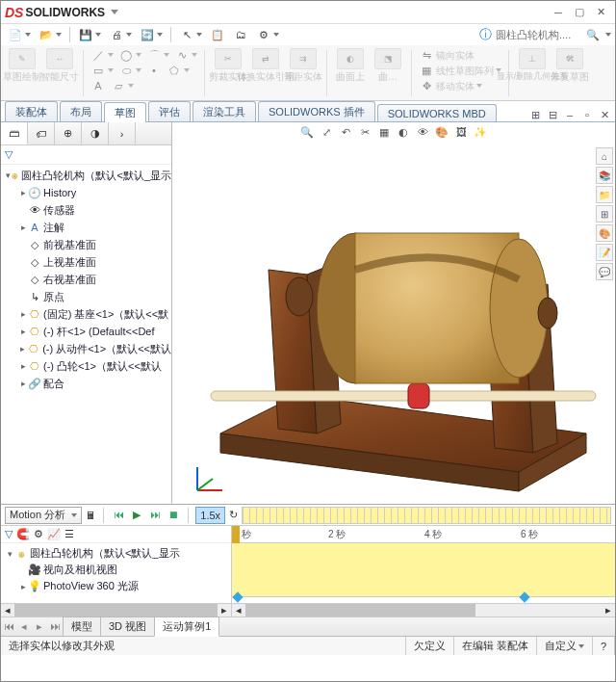 Image resolution: width=616 pixels, height=682 pixels. What do you see at coordinates (38, 534) in the screenshot?
I see `mb-i2: ⚙` at bounding box center [38, 534].